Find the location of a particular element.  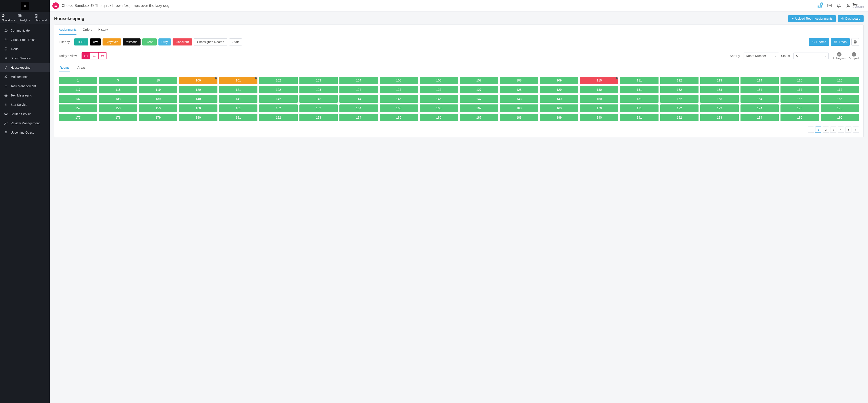

room-132: 132 is located at coordinates (679, 90).